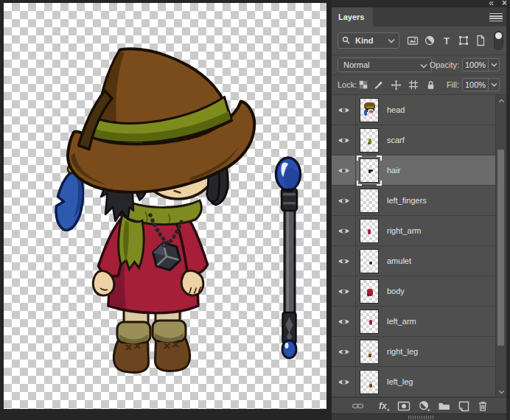 This screenshot has height=420, width=510. I want to click on scroll-down-icon, so click(501, 392).